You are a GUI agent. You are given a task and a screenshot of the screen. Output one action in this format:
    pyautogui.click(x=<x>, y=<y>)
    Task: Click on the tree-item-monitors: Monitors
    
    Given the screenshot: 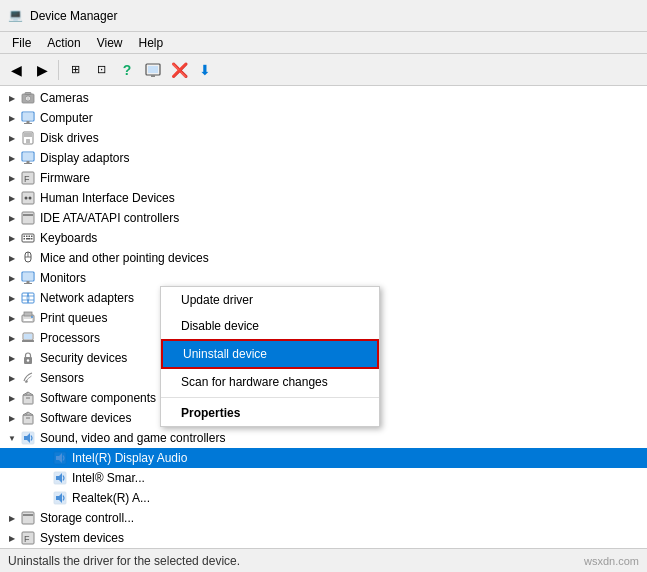 What is the action you would take?
    pyautogui.click(x=324, y=278)
    